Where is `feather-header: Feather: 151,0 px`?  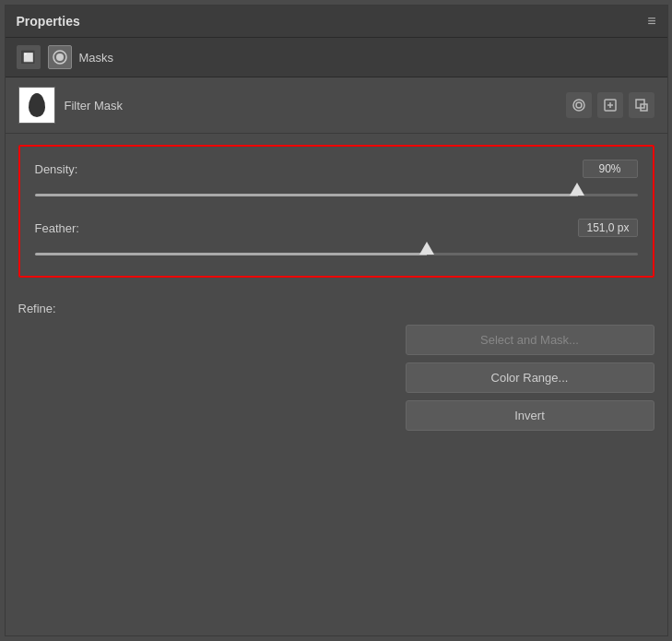
feather-header: Feather: 151,0 px is located at coordinates (336, 228).